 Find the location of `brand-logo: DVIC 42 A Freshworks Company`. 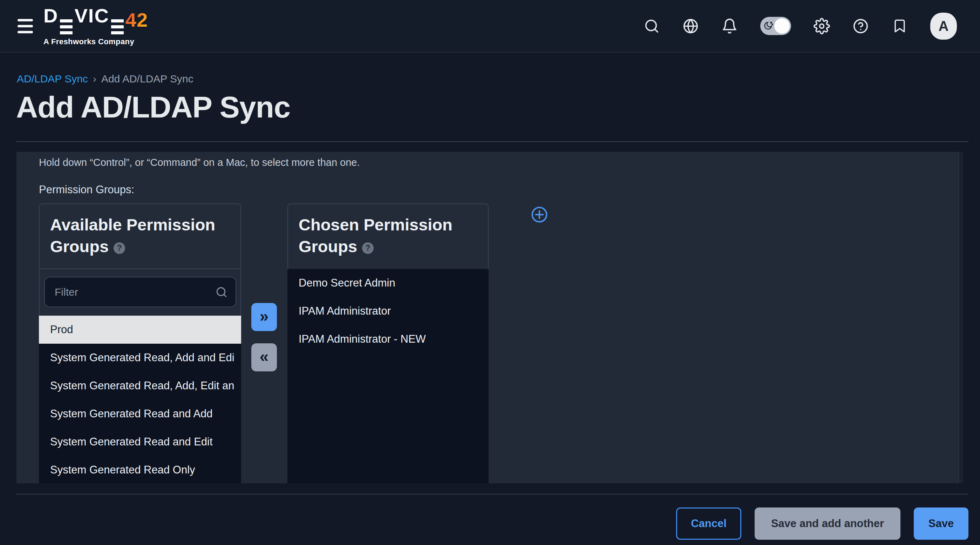

brand-logo: DVIC 42 A Freshworks Company is located at coordinates (96, 26).